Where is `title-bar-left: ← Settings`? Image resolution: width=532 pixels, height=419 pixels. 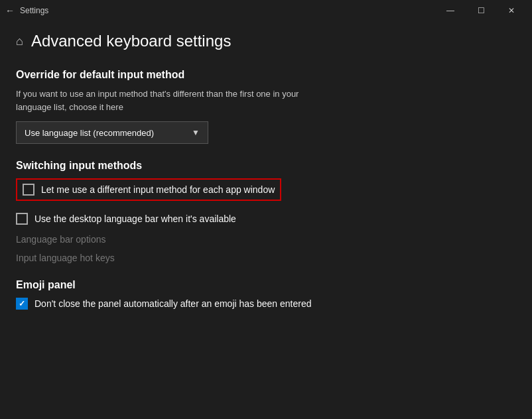
title-bar-left: ← Settings is located at coordinates (27, 11).